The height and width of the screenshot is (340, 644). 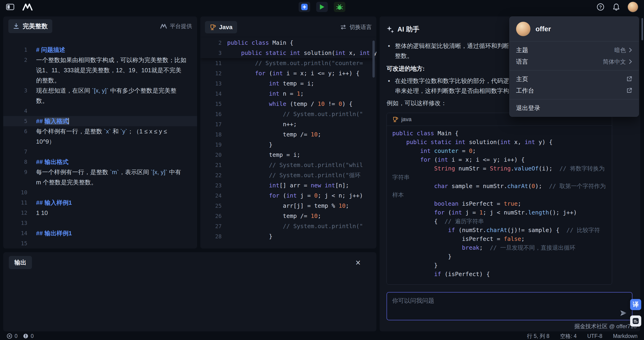 What do you see at coordinates (15, 192) in the screenshot?
I see `line-number: 10` at bounding box center [15, 192].